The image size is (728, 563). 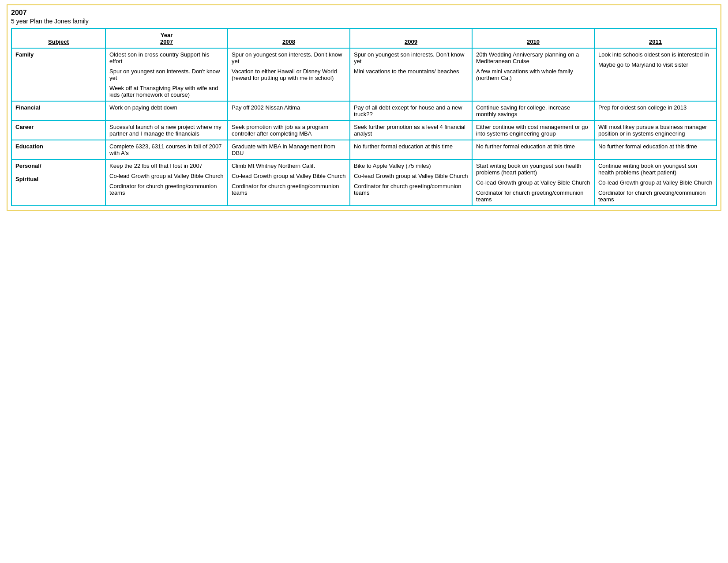 I want to click on cell-entry: Vacation to either Hawaii or Disney Worl…, so click(x=289, y=75).